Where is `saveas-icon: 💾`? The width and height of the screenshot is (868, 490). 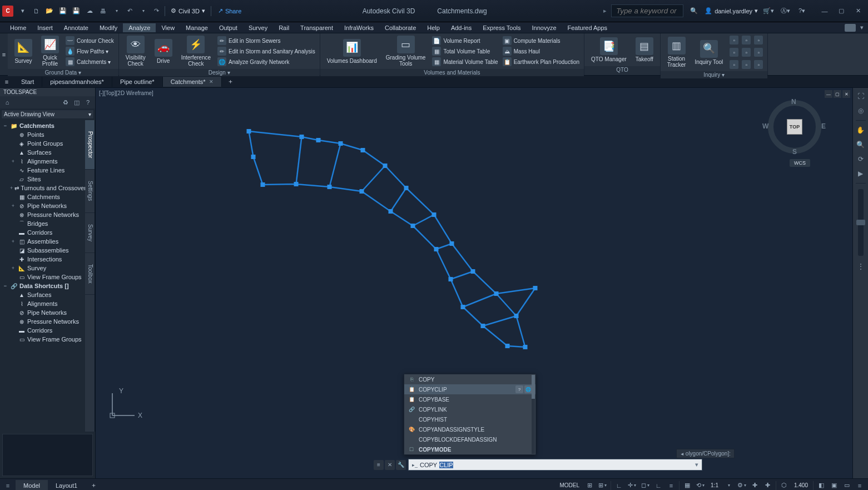 saveas-icon: 💾 is located at coordinates (76, 11).